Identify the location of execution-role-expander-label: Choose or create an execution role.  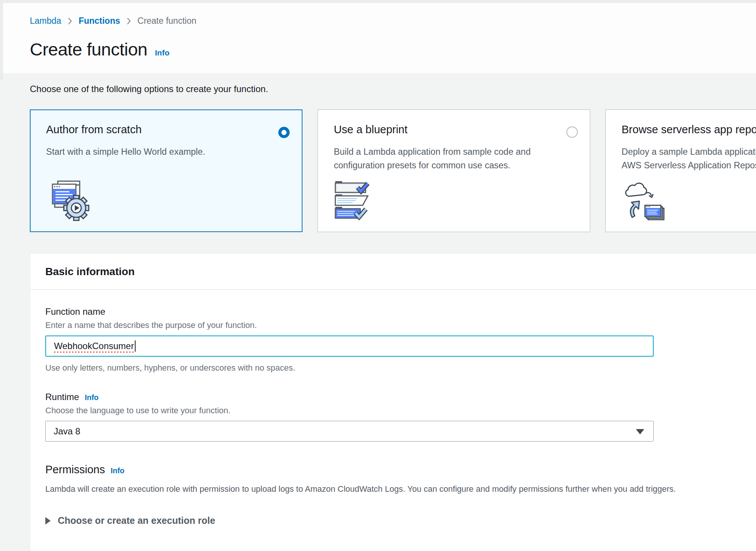
(137, 521).